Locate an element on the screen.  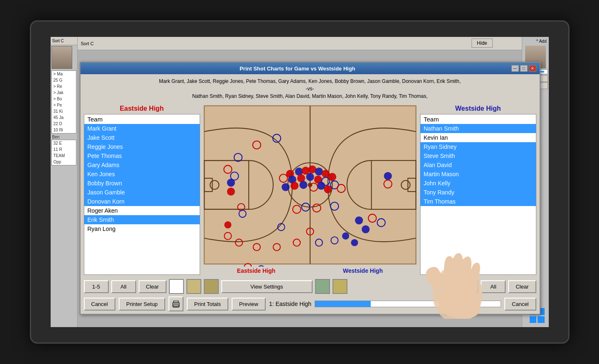
print-totals-button: Print Totals is located at coordinates (208, 304).